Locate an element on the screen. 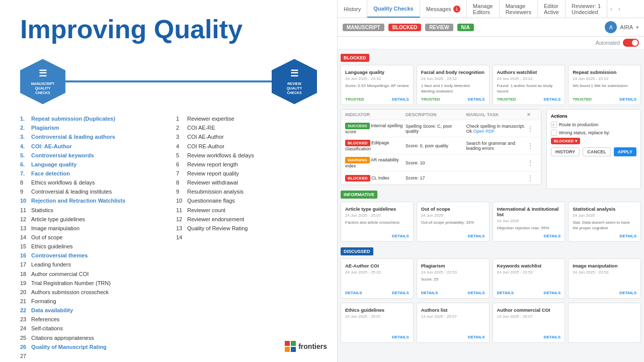 The height and width of the screenshot is (362, 644). card-author-commercial-coi-details: DETAILS is located at coordinates (552, 337).